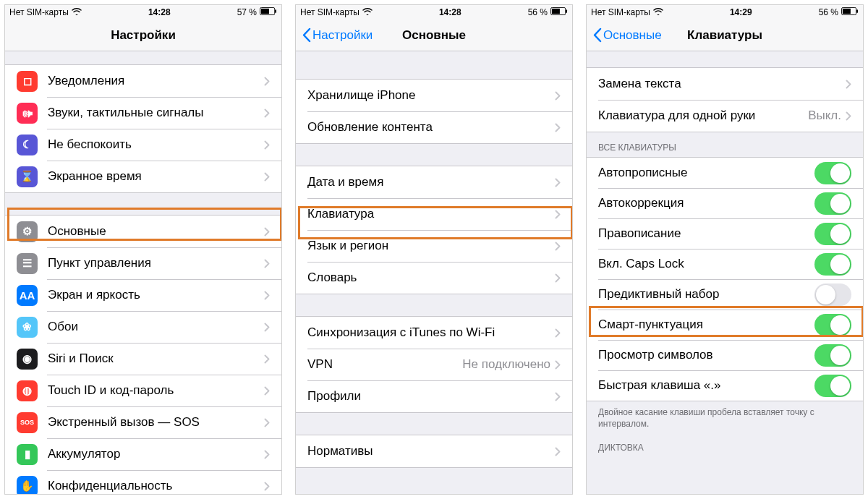 This screenshot has width=868, height=499. I want to click on general-row: Обновление контента, so click(434, 127).